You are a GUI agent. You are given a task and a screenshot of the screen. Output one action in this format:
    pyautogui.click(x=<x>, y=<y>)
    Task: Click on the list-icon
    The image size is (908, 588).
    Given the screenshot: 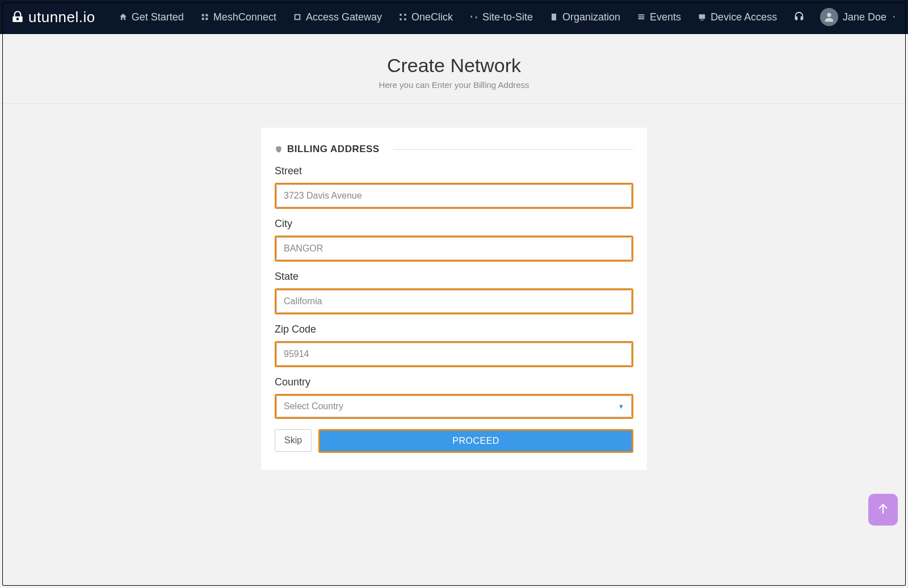 What is the action you would take?
    pyautogui.click(x=641, y=17)
    